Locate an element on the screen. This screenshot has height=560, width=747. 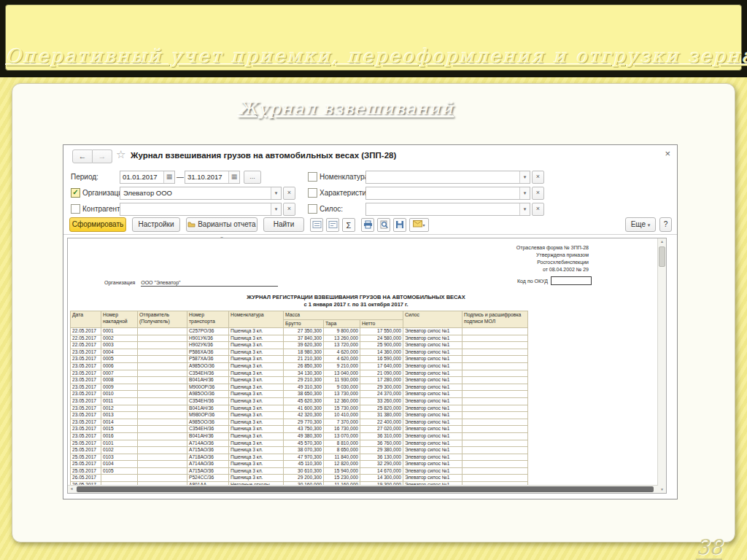
characteristic-checkbox is located at coordinates (312, 192).